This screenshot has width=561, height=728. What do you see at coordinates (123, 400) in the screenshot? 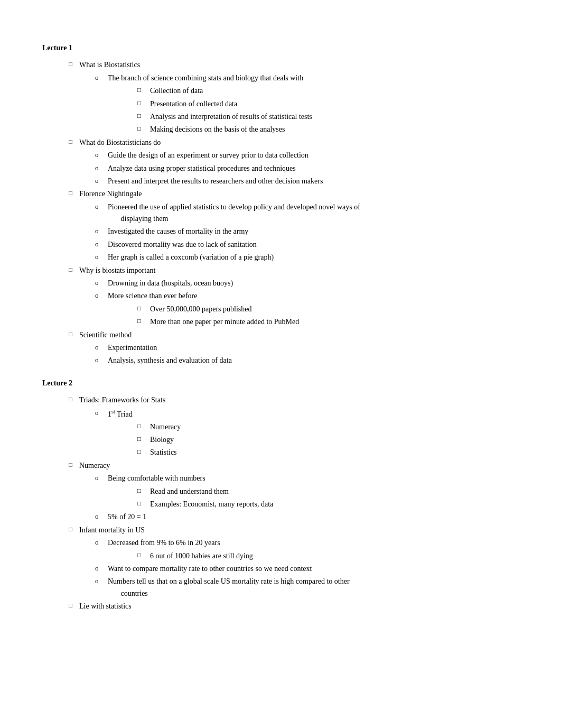
I see `l1-text: Triads: Frameworks for Stats` at bounding box center [123, 400].